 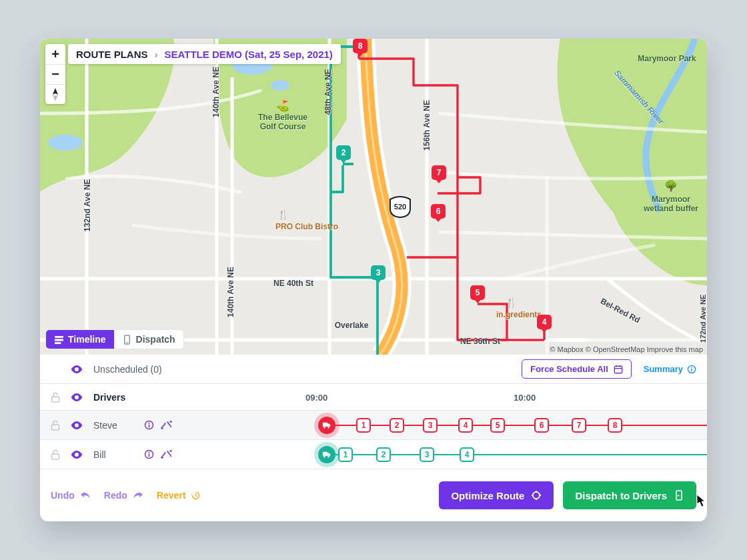 I want to click on timeline-stop-6: 6, so click(x=542, y=425).